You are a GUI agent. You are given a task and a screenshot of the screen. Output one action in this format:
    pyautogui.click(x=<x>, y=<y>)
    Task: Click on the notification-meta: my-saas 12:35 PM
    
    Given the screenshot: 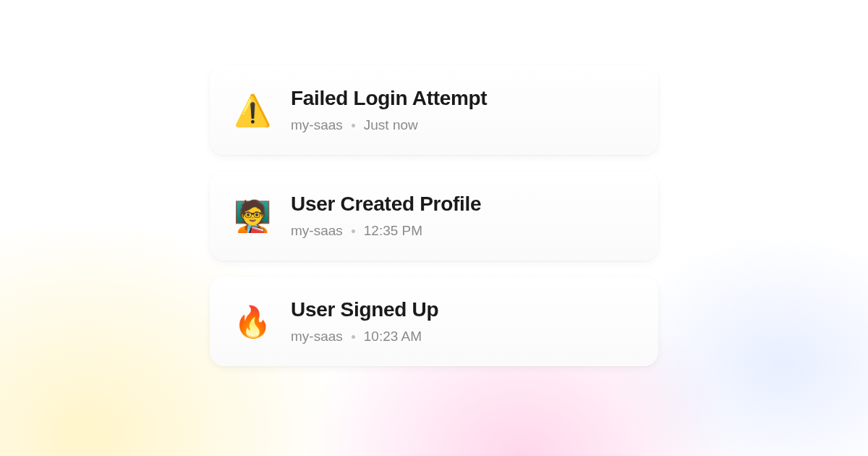 What is the action you would take?
    pyautogui.click(x=386, y=231)
    